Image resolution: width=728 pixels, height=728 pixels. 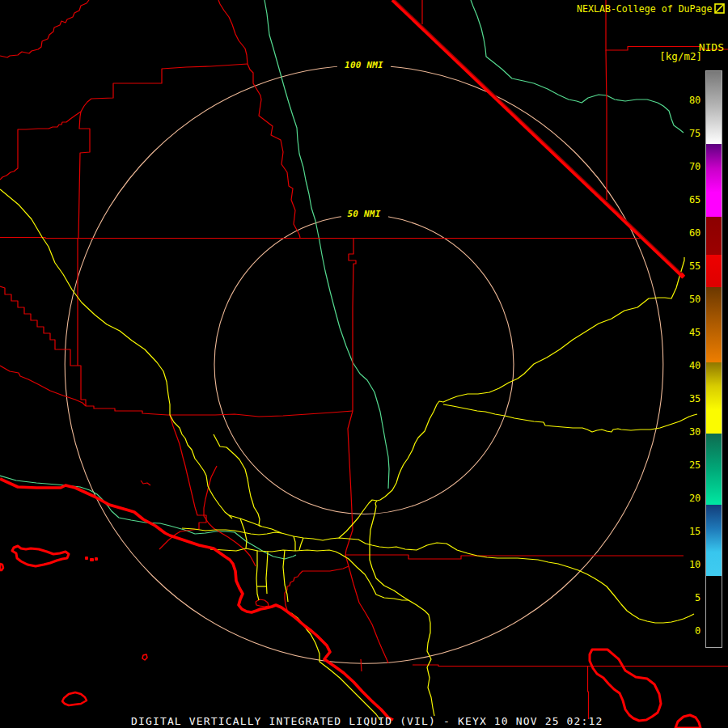 I want to click on colorbar-tick-50: 50, so click(x=688, y=299).